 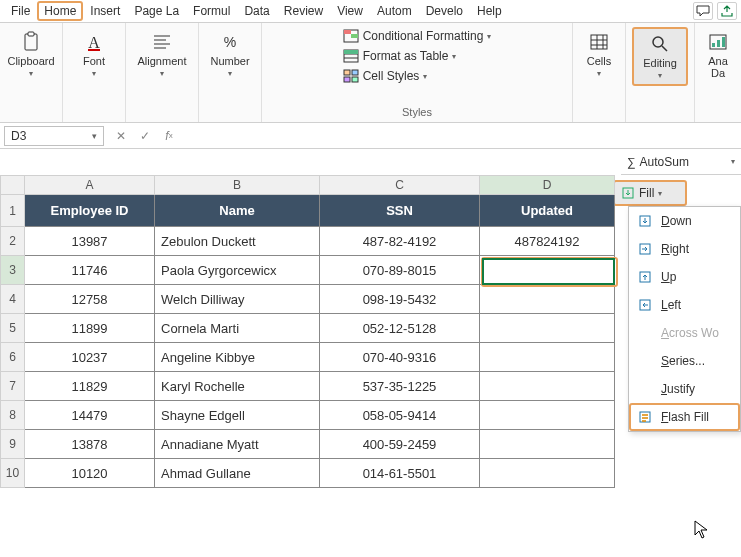 I want to click on cell-c10: 014-61-5501, so click(x=400, y=474).